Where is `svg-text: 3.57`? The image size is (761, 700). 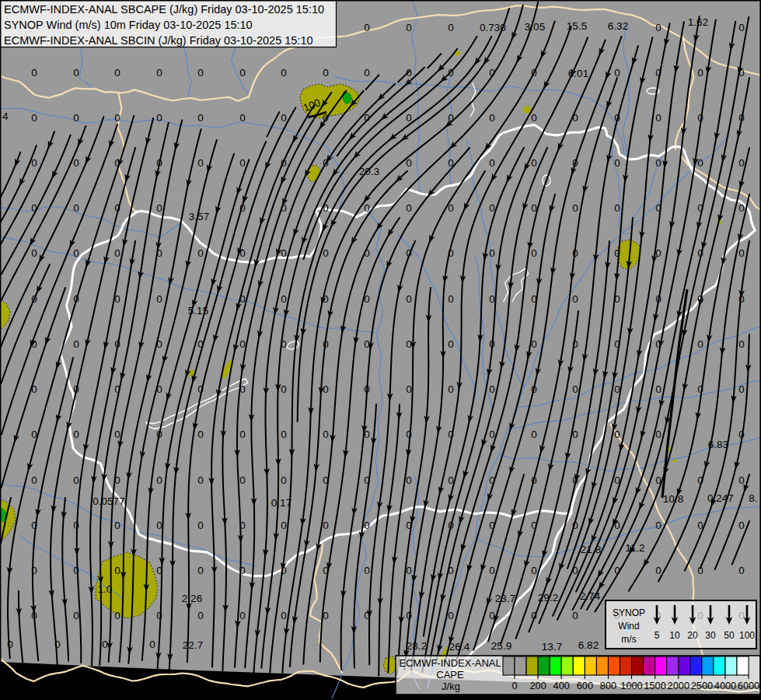 svg-text: 3.57 is located at coordinates (199, 216).